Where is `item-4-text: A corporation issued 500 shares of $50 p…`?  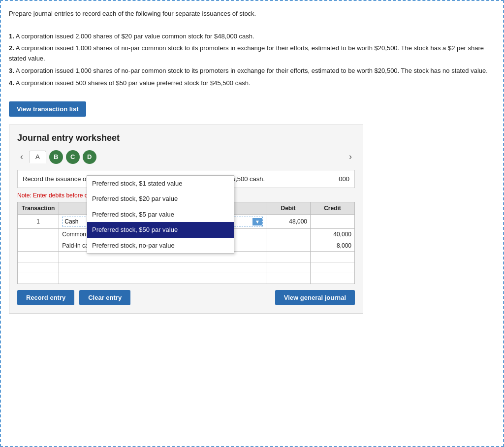
item-4-text: A corporation issued 500 shares of $50 p… is located at coordinates (133, 83).